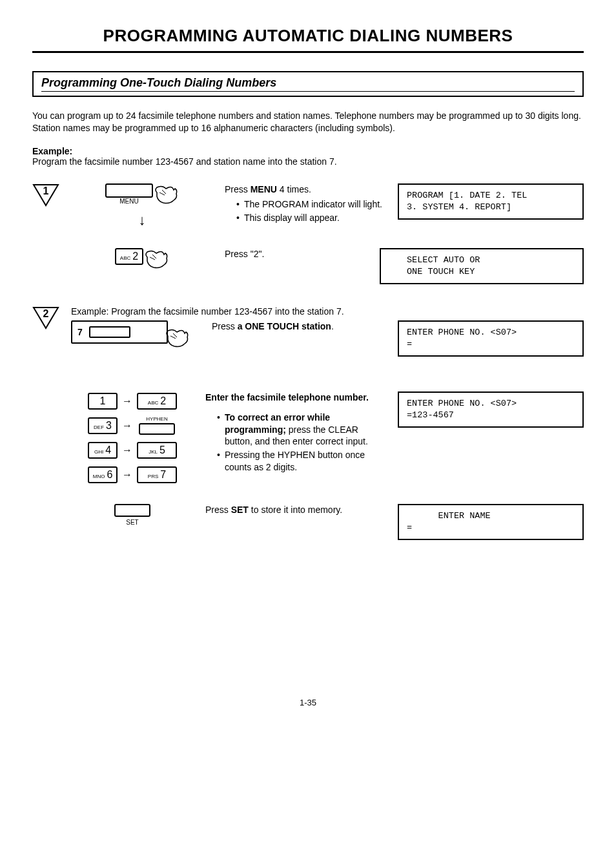  Describe the element at coordinates (157, 401) in the screenshot. I see `key-2b: ABC2` at that location.